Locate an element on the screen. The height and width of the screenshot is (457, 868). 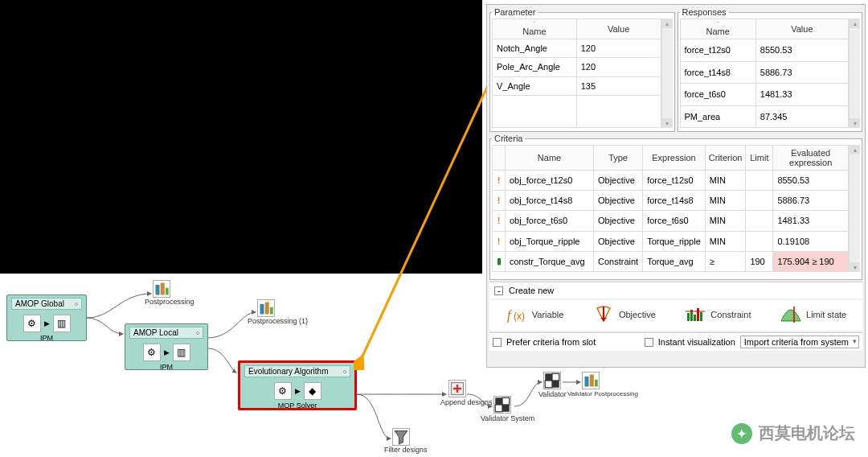
responses-panel: Responses ˆName Value force_t12s08550.53… is located at coordinates (770, 69).